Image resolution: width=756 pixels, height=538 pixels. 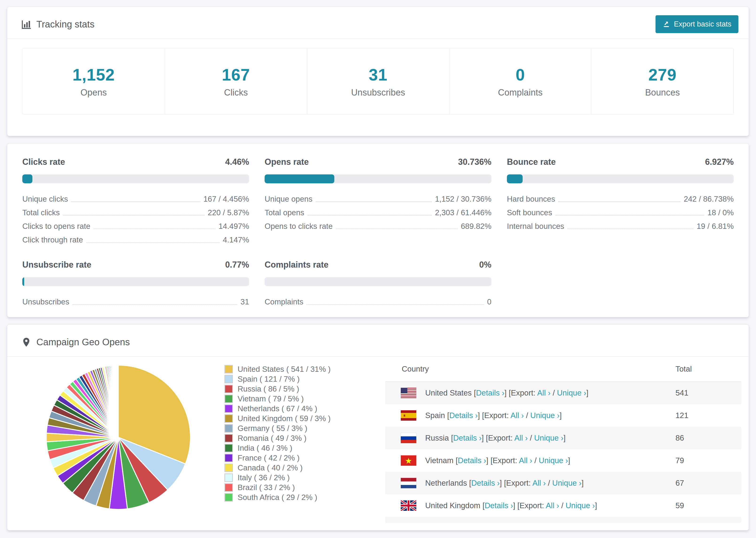 What do you see at coordinates (136, 299) in the screenshot?
I see `rate-detail-row: Unsubscribes31` at bounding box center [136, 299].